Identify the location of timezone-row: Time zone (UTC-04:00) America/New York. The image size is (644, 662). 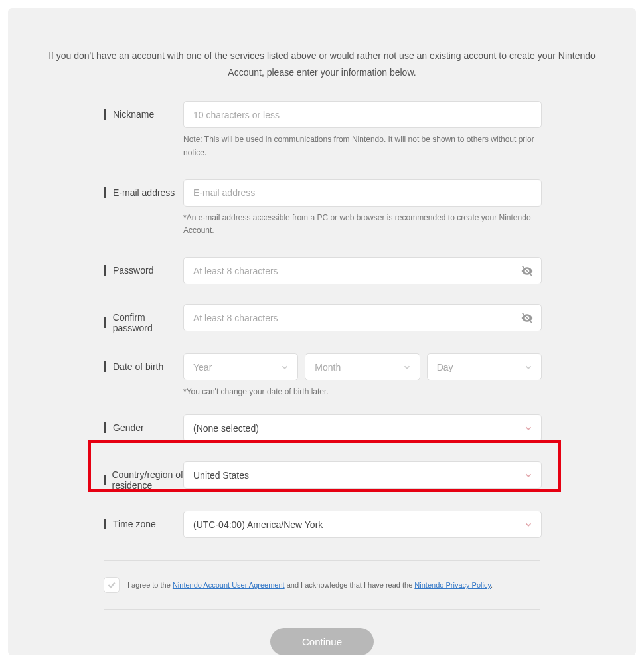
(322, 525).